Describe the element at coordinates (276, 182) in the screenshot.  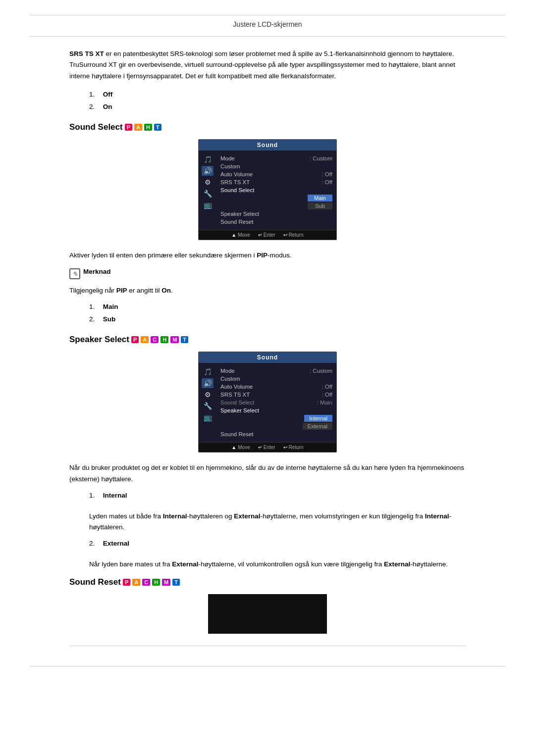
I see `menu-row-srs: SRS TS XT : Off` at that location.